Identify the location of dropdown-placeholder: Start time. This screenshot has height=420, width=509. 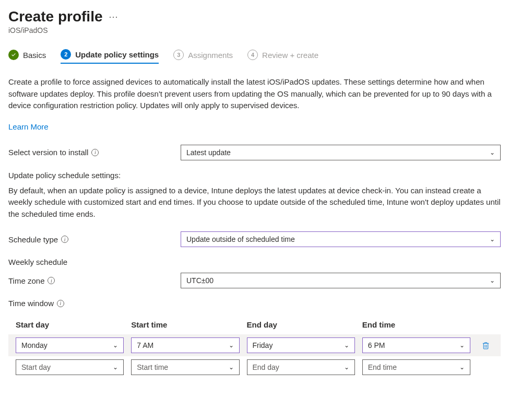
(152, 367).